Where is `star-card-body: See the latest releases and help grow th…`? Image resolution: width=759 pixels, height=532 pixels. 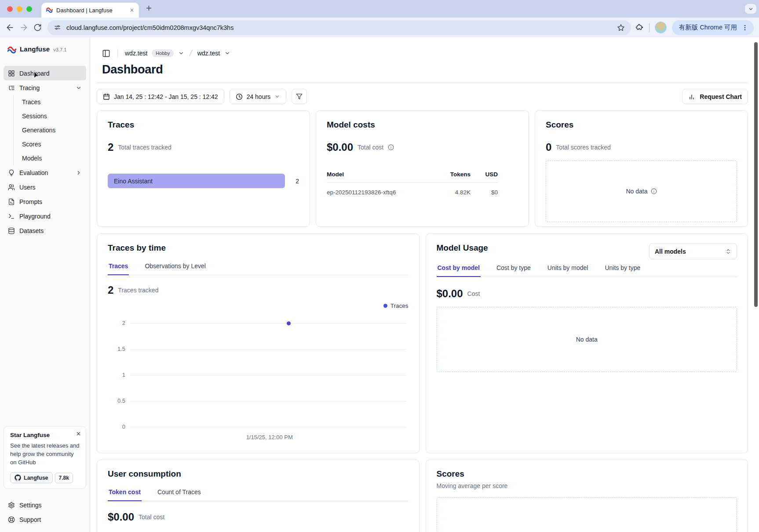
star-card-body: See the latest releases and help grow th… is located at coordinates (45, 455).